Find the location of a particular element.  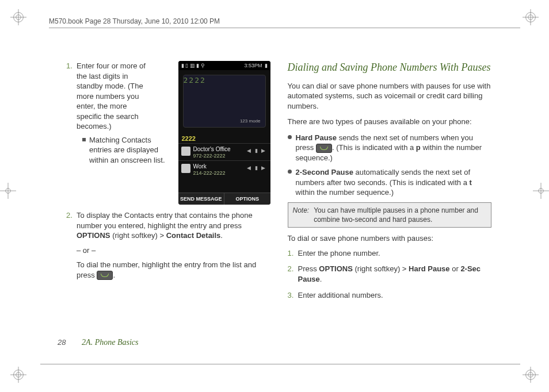

phone-softkey-bar: SEND MESSAGE OPTIONS is located at coordinates (224, 199).